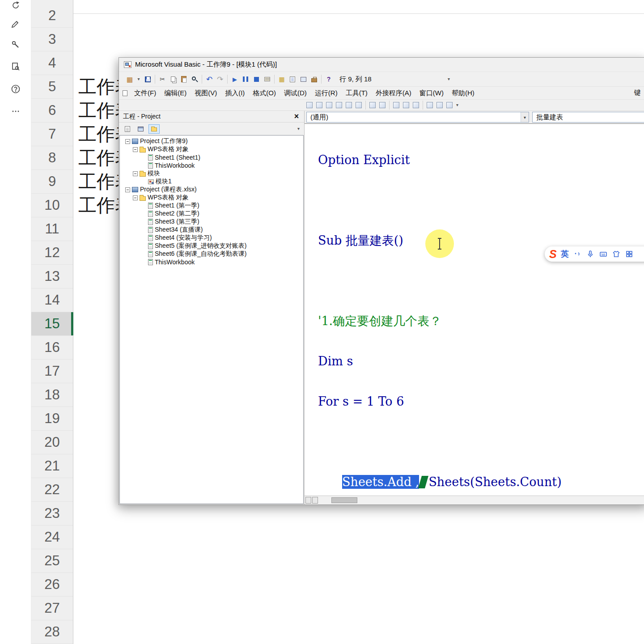 This screenshot has height=644, width=644. What do you see at coordinates (52, 371) in the screenshot?
I see `row-header-17: 17` at bounding box center [52, 371].